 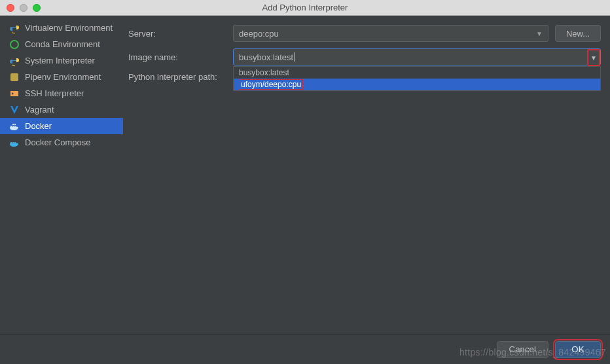 What do you see at coordinates (62, 93) in the screenshot?
I see `sidebar-item-ssh: SSH Interpreter` at bounding box center [62, 93].